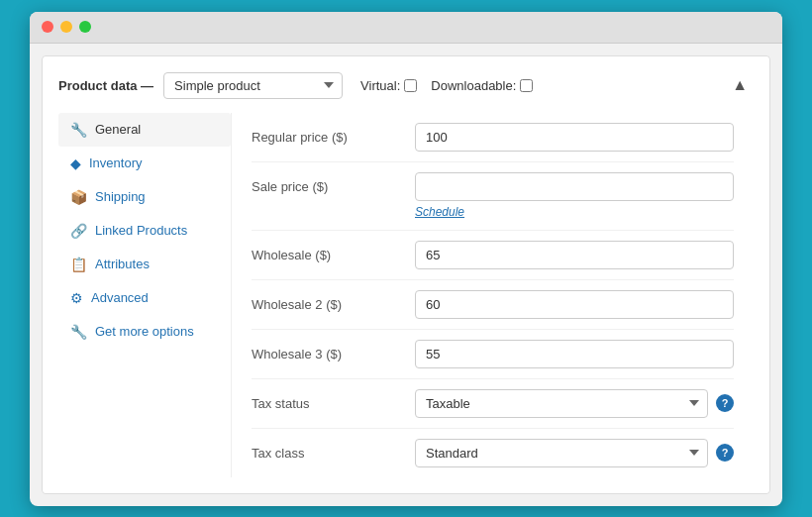  I want to click on shipping-icon: 📦, so click(79, 197).